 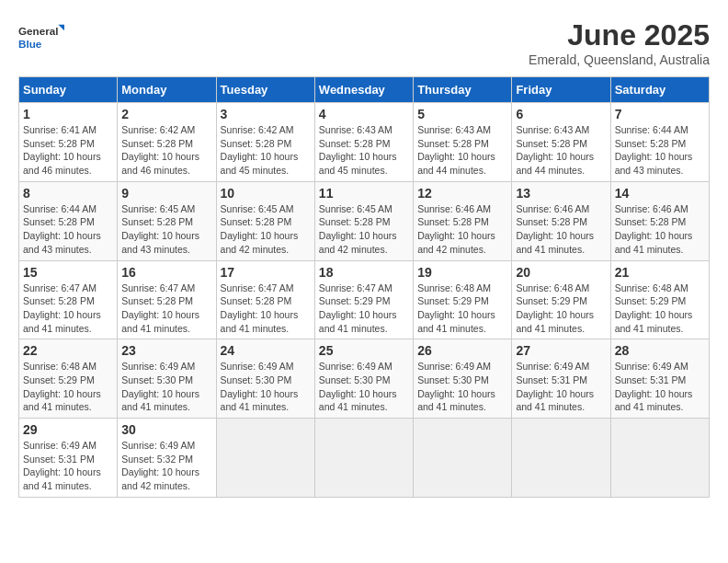 I want to click on day-number: 1, so click(x=68, y=114).